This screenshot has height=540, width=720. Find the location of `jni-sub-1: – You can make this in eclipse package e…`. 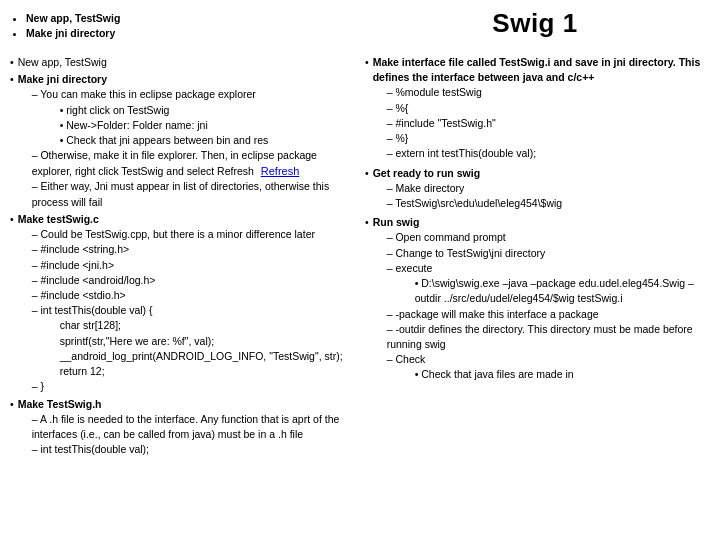

jni-sub-1: – You can make this in eclipse package e… is located at coordinates (194, 94).